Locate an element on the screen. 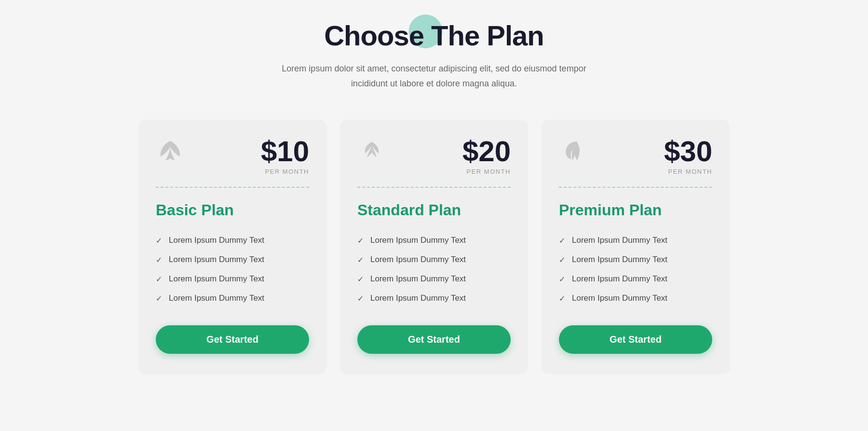  basic-leaf-icon is located at coordinates (170, 153).